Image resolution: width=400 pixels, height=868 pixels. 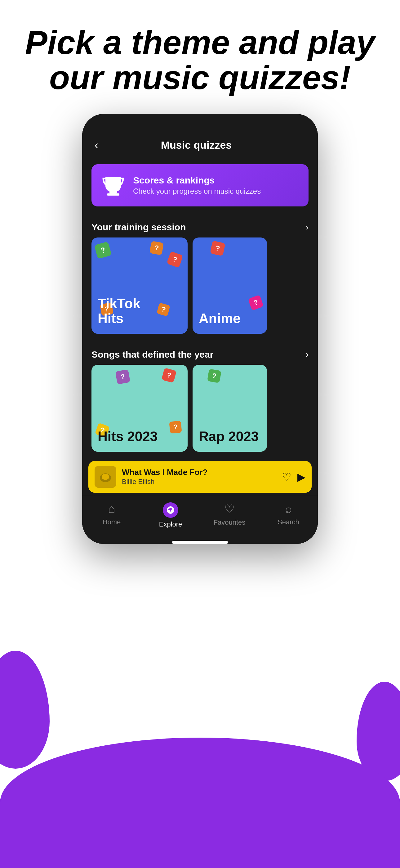 I want to click on tiktok-hits-card: ? ? ? ? ? TikTokHits, so click(x=139, y=286).